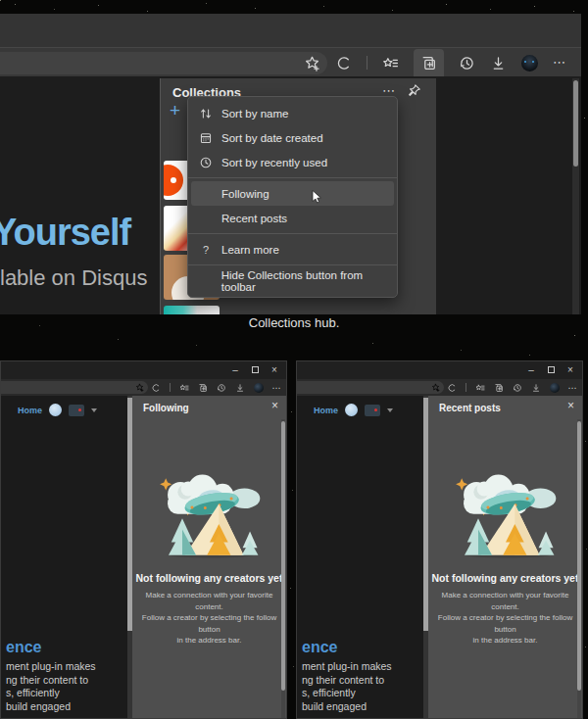 This screenshot has width=588, height=719. What do you see at coordinates (74, 278) in the screenshot?
I see `page-subheadline: lable on Disqus` at bounding box center [74, 278].